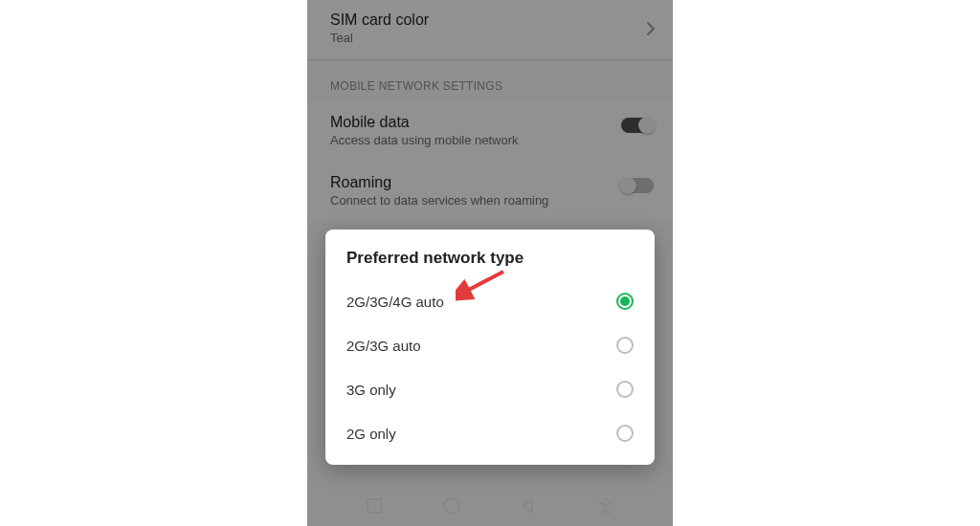 The width and height of the screenshot is (980, 526). What do you see at coordinates (490, 130) in the screenshot?
I see `mobile-data-row: Mobile data Access data using mobile net…` at bounding box center [490, 130].